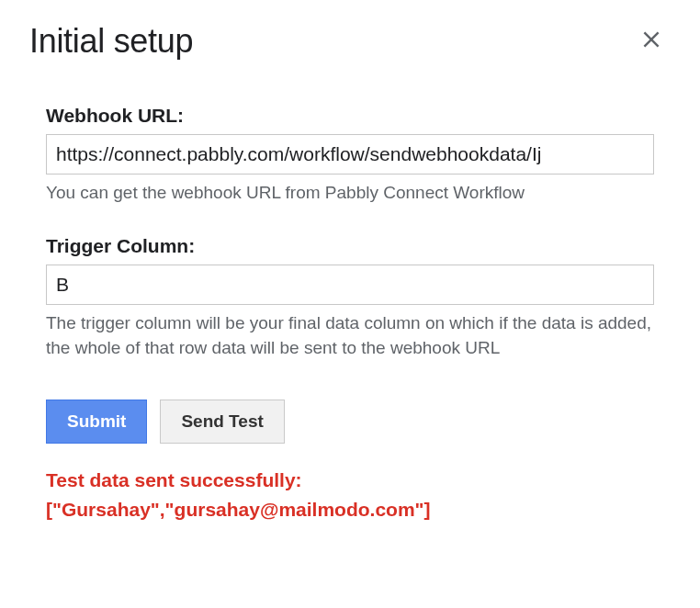 The width and height of the screenshot is (700, 608). I want to click on trigger-column-input, so click(350, 285).